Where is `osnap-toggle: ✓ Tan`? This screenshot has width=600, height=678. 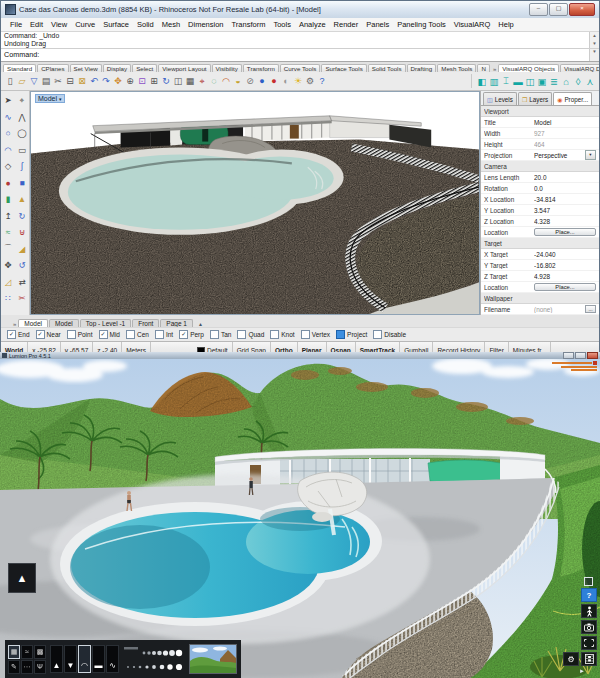
osnap-toggle: ✓ Tan is located at coordinates (220, 334).